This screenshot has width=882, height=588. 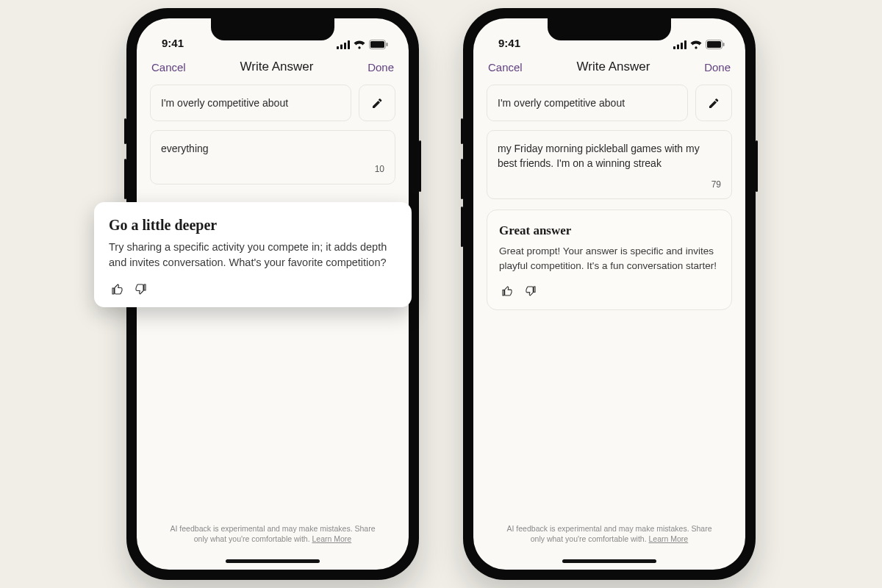 I want to click on answer-input: everything 10, so click(x=273, y=157).